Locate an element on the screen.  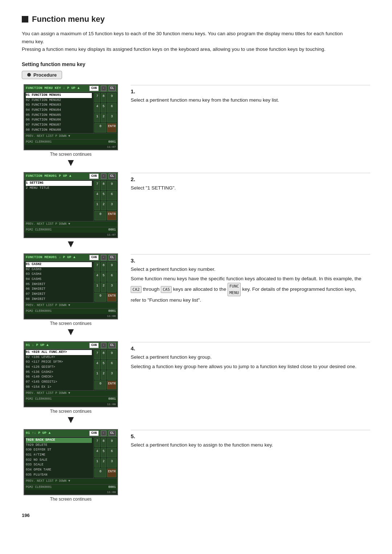
screen3-numpad: 7 8 9 4 5 6 1 2 3 0 ENTR is located at coordinates (105, 282).